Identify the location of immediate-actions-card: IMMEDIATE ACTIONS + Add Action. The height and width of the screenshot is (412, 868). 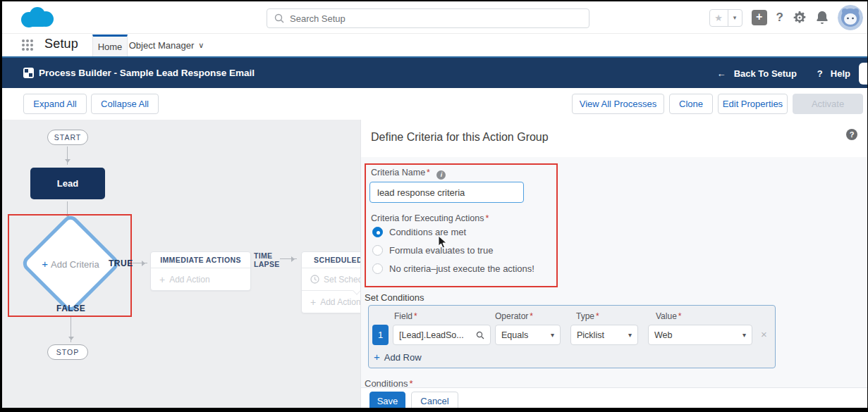
(200, 271).